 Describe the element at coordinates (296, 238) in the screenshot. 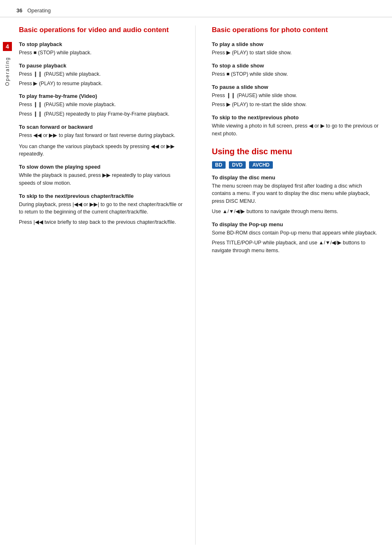

I see `subsection-display-popup-menu: To display the Pop-up menu Some BD-ROM d…` at that location.